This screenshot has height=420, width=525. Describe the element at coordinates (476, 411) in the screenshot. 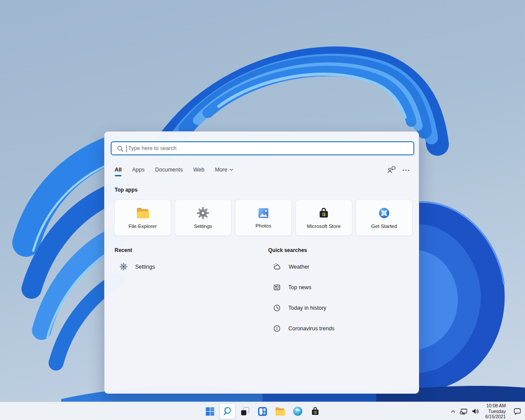

I see `volume-icon` at that location.